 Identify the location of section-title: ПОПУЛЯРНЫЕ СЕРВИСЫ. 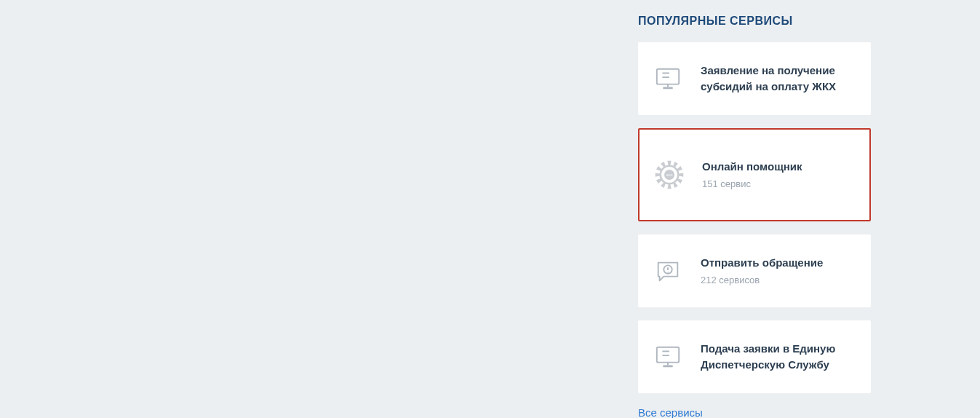
(754, 21).